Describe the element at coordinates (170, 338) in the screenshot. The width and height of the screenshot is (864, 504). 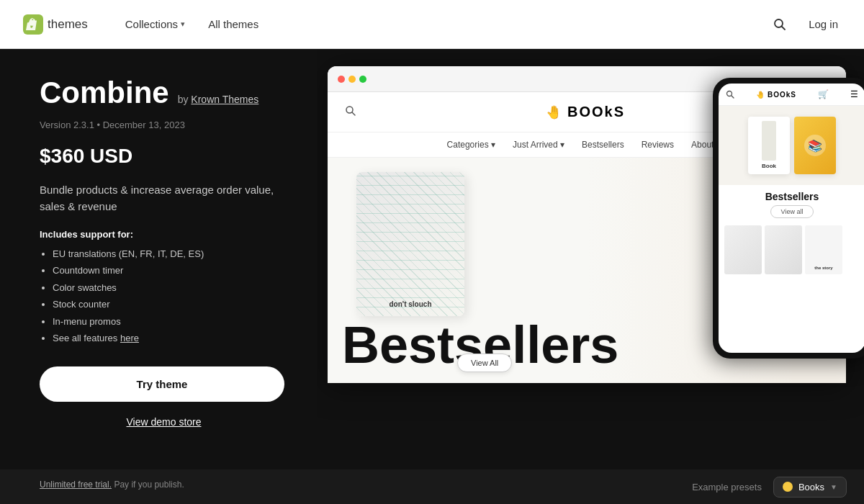
I see `list-item: See all features here` at that location.